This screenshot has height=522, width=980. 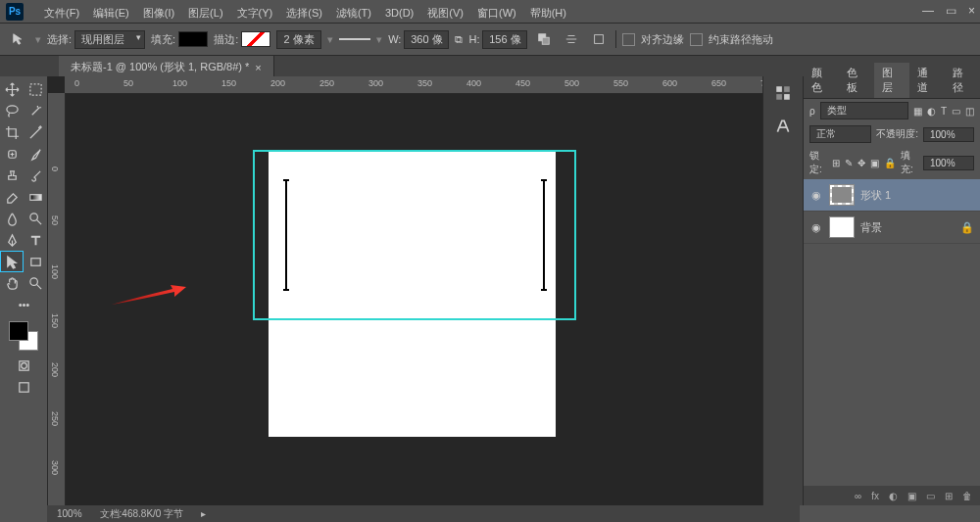 What do you see at coordinates (599, 39) in the screenshot?
I see `path-arrangement-icon` at bounding box center [599, 39].